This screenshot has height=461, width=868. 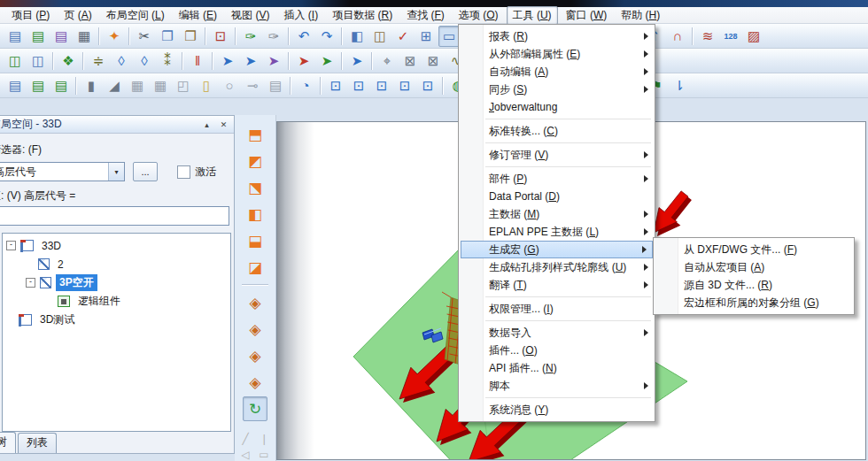 What do you see at coordinates (306, 86) in the screenshot?
I see `update-icon: ◔` at bounding box center [306, 86].